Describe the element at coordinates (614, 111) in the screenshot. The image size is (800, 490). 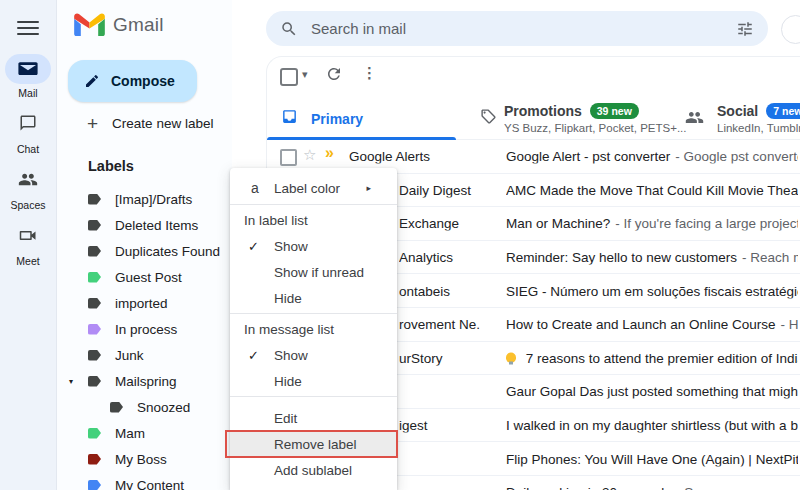
I see `promotions-new-badge: 39 new` at that location.